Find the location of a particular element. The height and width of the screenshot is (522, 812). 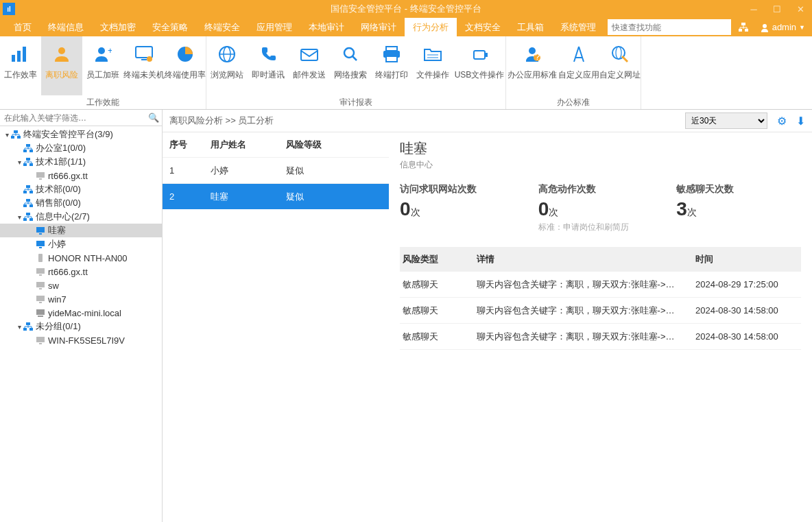

pie-icon is located at coordinates (185, 54).